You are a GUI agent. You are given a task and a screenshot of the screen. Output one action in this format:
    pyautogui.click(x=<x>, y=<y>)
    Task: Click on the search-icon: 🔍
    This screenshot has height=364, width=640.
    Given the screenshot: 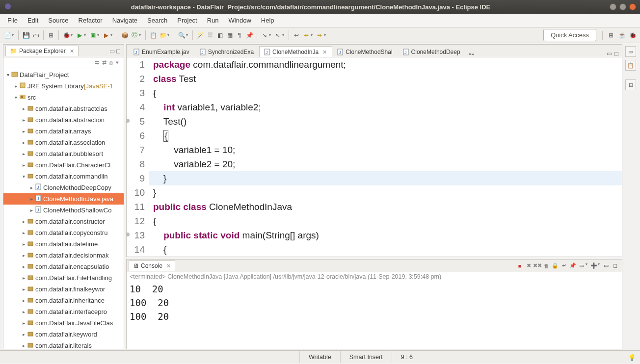 What is the action you would take?
    pyautogui.click(x=182, y=35)
    